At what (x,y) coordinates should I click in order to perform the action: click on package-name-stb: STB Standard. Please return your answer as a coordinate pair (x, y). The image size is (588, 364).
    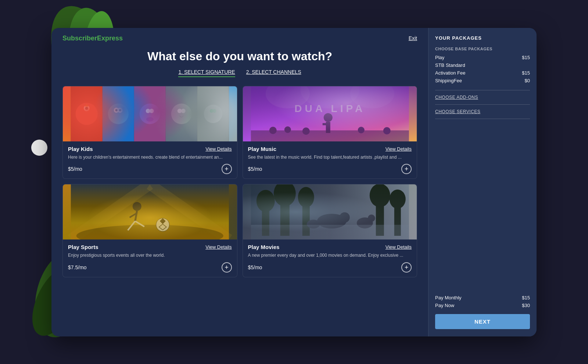
    Looking at the image, I should click on (450, 65).